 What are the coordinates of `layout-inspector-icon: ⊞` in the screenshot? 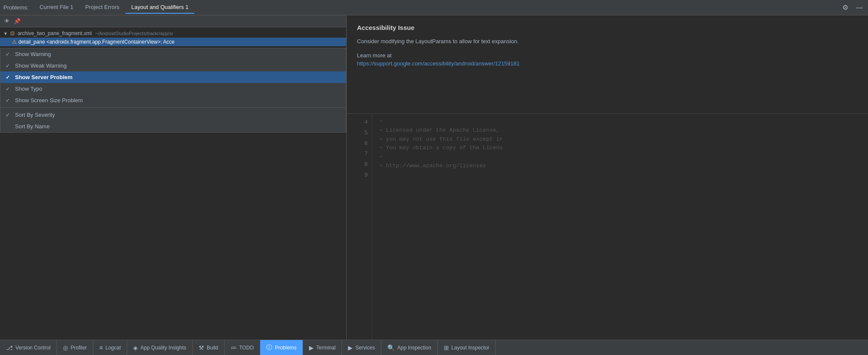 It's located at (446, 348).